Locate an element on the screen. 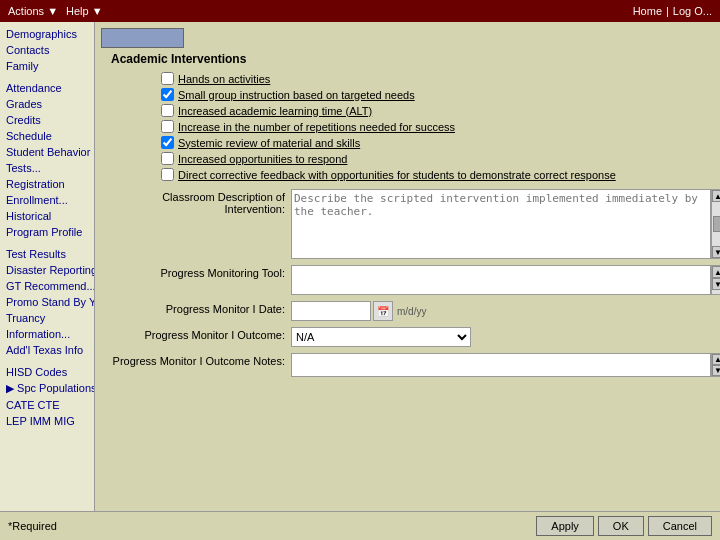 This screenshot has width=720, height=540. checkbox-label-increased-academic: Increased academic learning time (ALT) is located at coordinates (275, 111).